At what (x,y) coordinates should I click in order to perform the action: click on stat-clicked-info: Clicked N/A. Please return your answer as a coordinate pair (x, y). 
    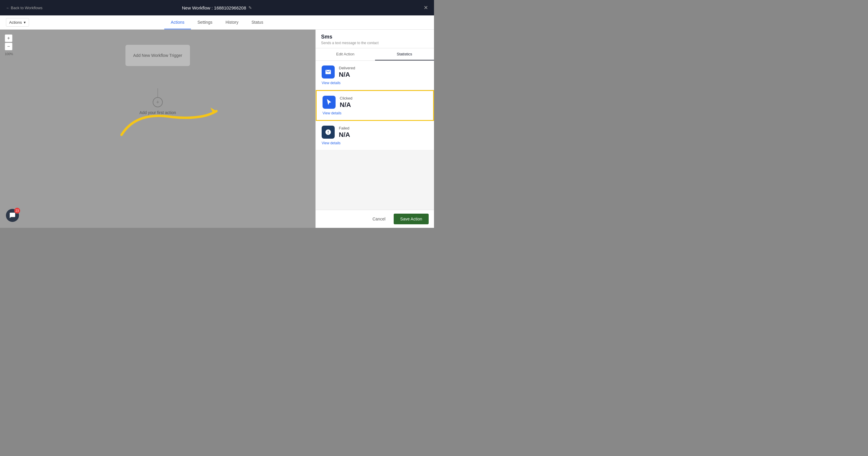
    Looking at the image, I should click on (383, 102).